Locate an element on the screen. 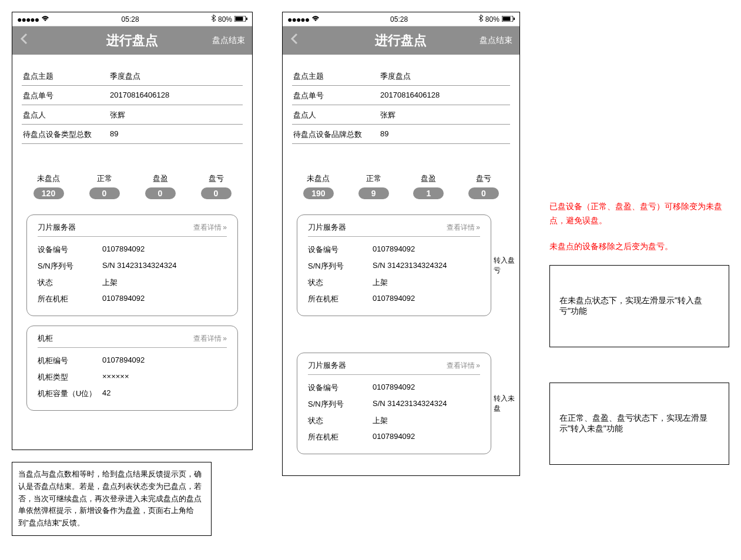  bluetooth-icon is located at coordinates (481, 19).